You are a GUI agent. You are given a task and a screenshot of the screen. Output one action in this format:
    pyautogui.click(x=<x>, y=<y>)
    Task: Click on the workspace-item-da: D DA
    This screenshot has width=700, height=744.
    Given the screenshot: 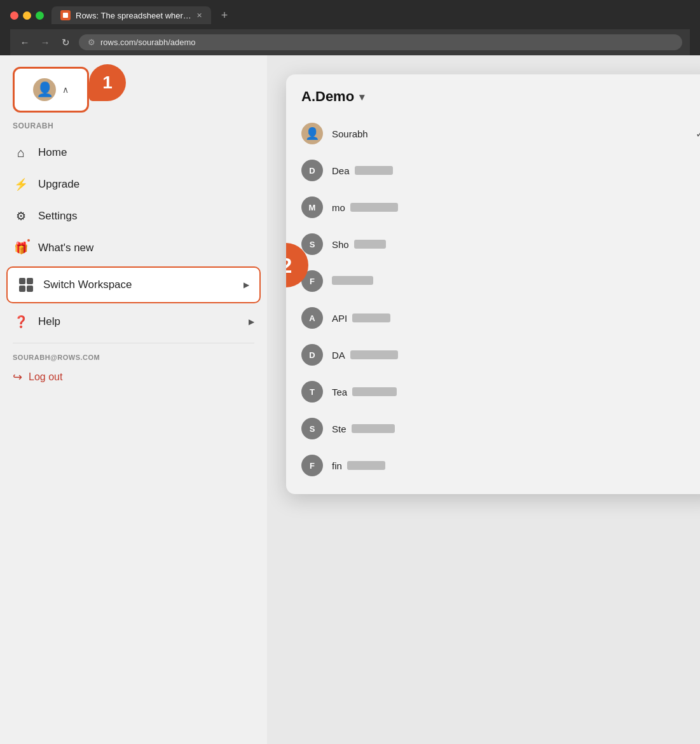 What is the action you would take?
    pyautogui.click(x=496, y=355)
    